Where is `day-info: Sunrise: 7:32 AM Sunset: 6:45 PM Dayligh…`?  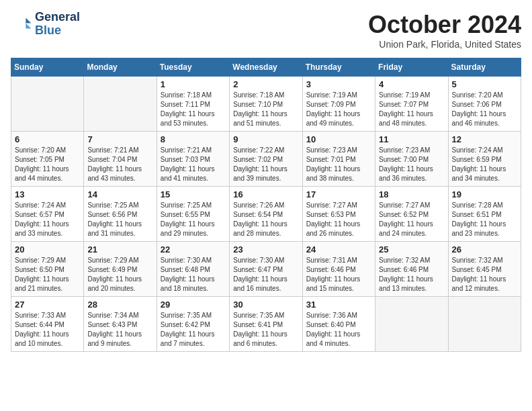 day-info: Sunrise: 7:32 AM Sunset: 6:45 PM Dayligh… is located at coordinates (485, 275).